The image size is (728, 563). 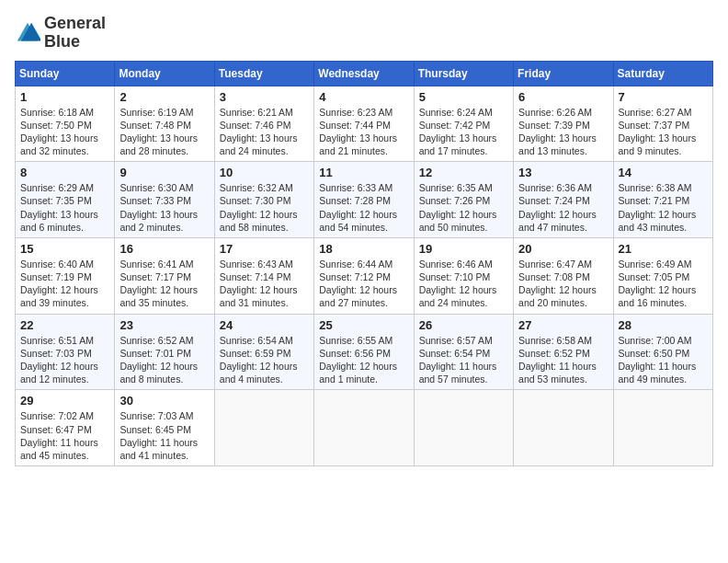 What do you see at coordinates (563, 201) in the screenshot?
I see `day-cell: 13 Sunrise: 6:36 AM Sunset: 7:24 PM Dayl…` at bounding box center [563, 201].